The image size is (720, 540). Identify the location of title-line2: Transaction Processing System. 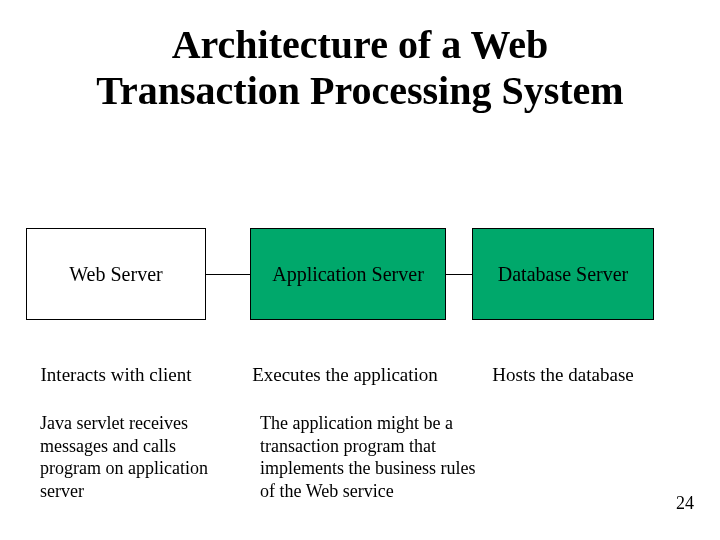
(360, 90).